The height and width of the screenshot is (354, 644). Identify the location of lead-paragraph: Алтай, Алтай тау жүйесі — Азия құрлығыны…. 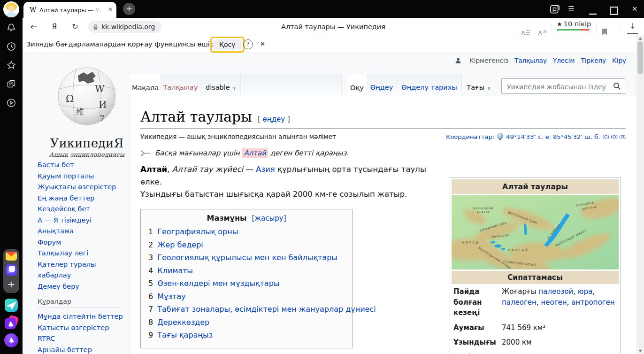
(295, 182).